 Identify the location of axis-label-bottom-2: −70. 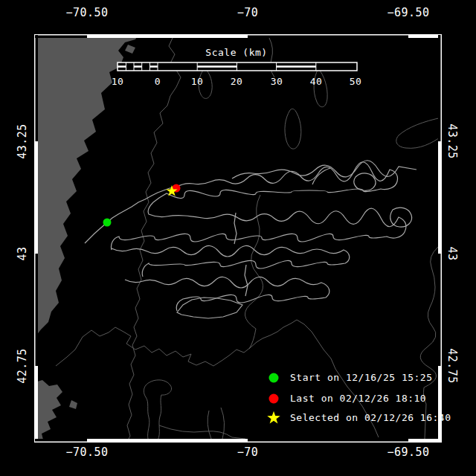
(248, 452).